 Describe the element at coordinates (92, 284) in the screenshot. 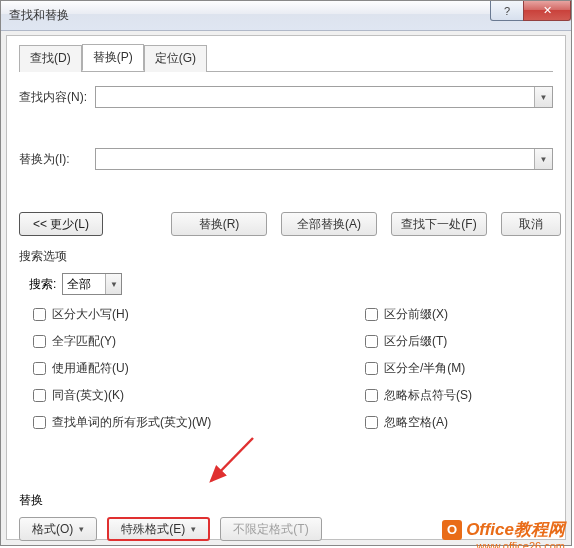

I see `search-direction-combo: 全部 ▼` at that location.